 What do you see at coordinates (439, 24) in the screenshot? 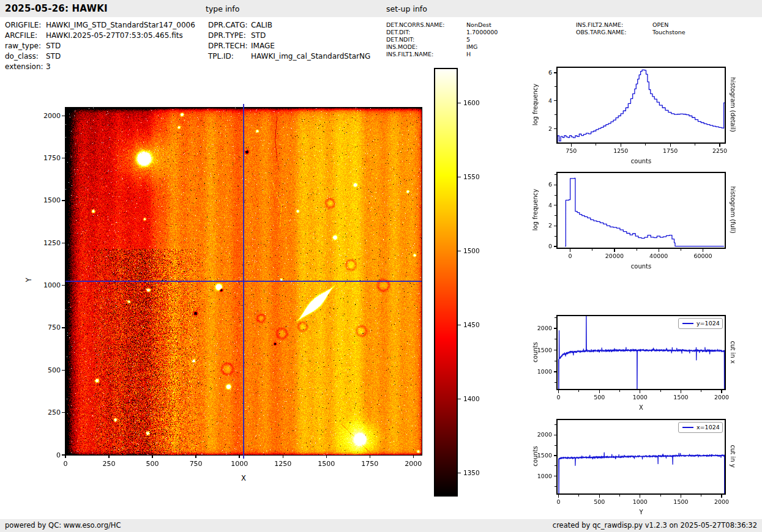
I see `setup-info-row: DET.NCORRS.NAME:NonDest` at bounding box center [439, 24].